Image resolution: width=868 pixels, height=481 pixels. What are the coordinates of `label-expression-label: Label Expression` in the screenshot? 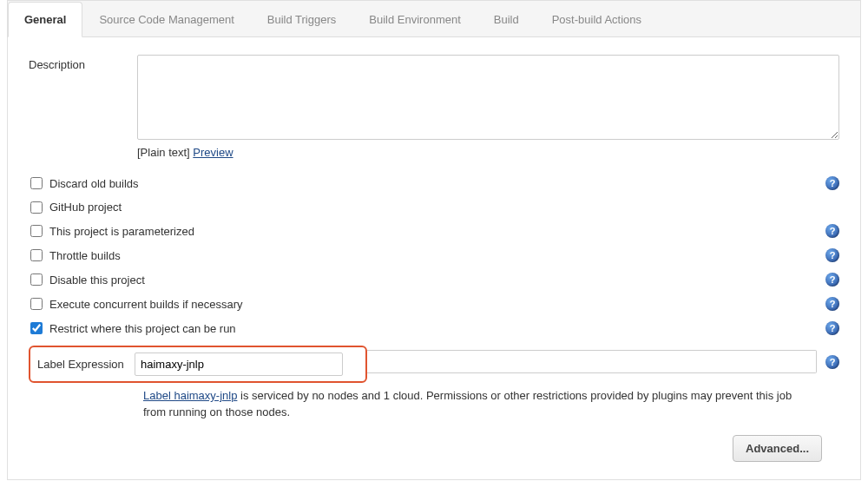 It's located at (86, 365).